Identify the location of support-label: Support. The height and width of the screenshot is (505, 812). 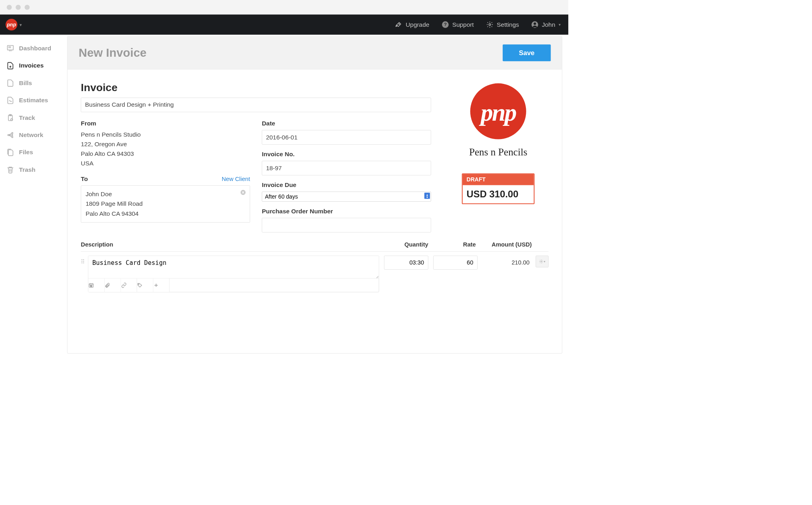
(463, 25).